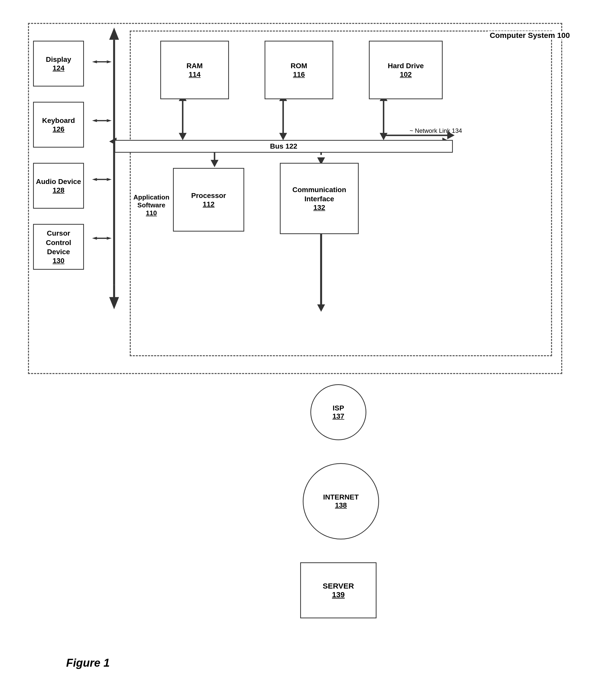  Describe the element at coordinates (338, 590) in the screenshot. I see `server-box: SERVER 139` at that location.